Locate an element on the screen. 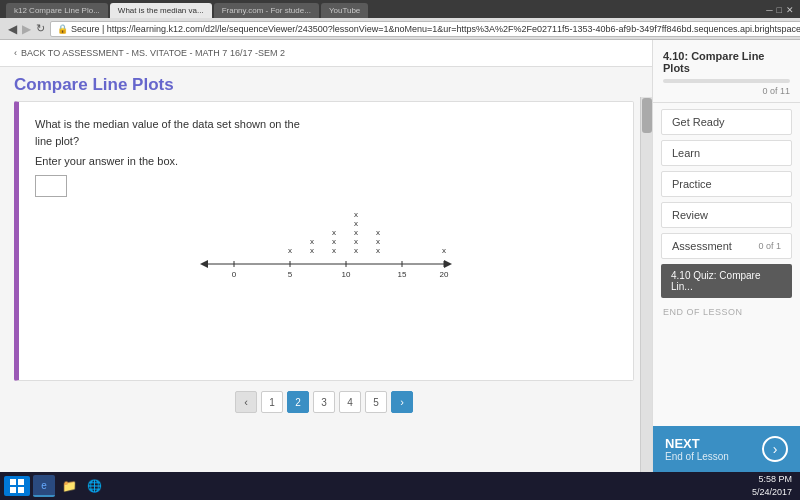  minimize-icon: ─ is located at coordinates (769, 10).